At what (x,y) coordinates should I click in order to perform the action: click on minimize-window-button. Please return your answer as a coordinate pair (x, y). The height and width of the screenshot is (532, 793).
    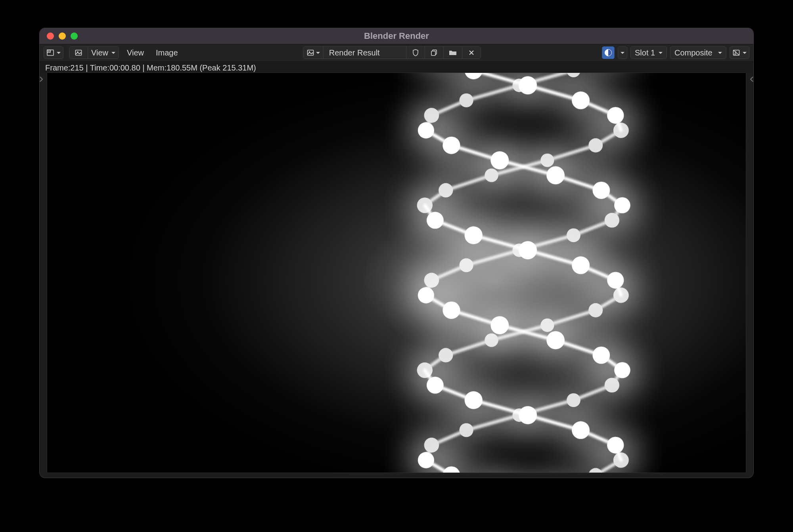
    Looking at the image, I should click on (62, 36).